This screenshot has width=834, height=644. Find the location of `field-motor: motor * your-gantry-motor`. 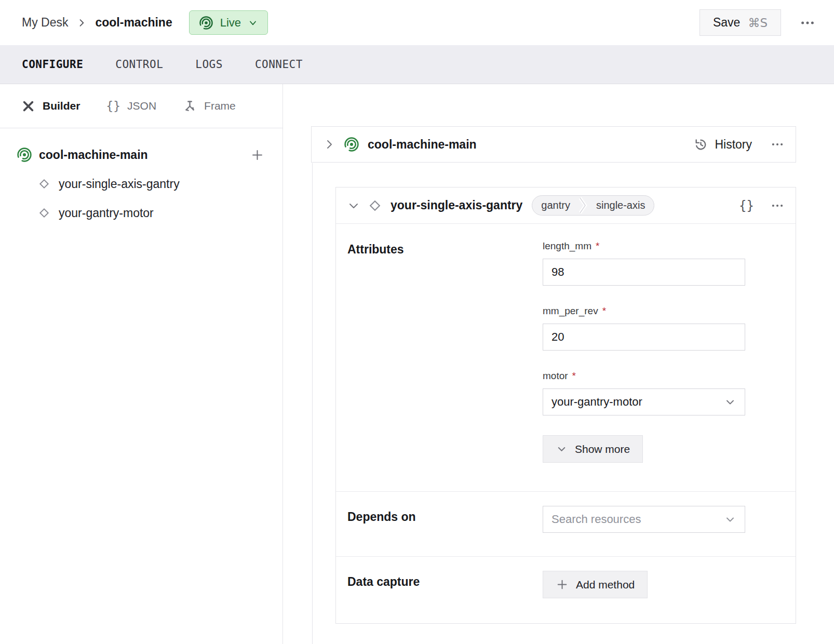

field-motor: motor * your-gantry-motor is located at coordinates (644, 393).